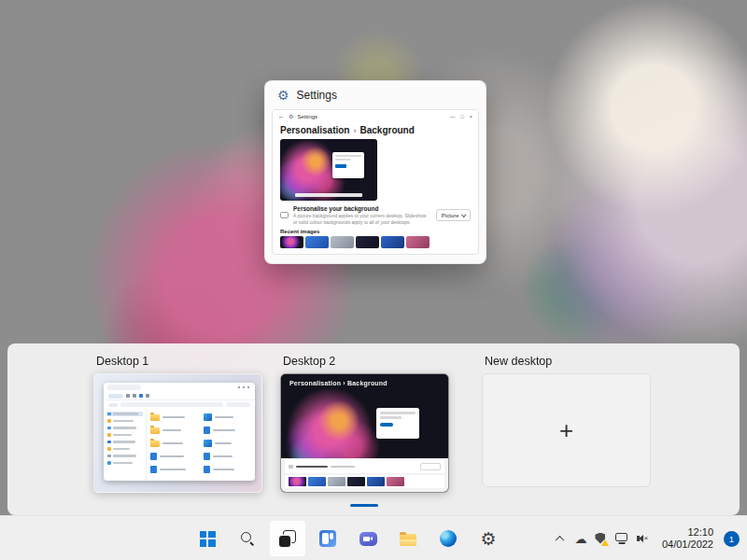 The width and height of the screenshot is (747, 560). Describe the element at coordinates (247, 539) in the screenshot. I see `search-icon` at that location.